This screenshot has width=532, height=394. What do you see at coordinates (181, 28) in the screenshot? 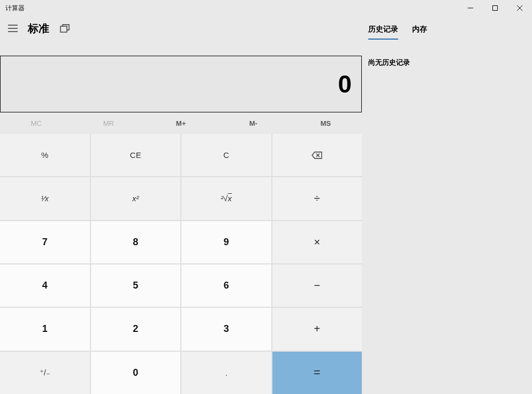
I see `toolbar: 标准` at bounding box center [181, 28].